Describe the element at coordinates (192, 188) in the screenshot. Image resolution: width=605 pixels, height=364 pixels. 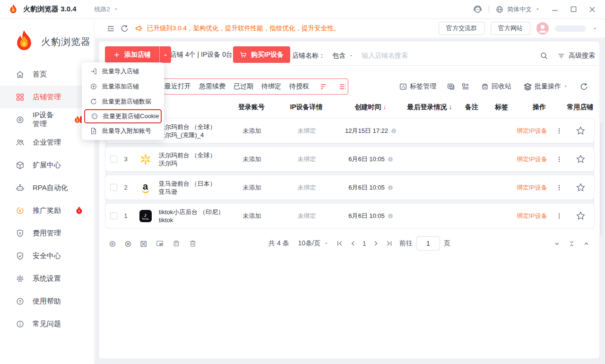
I see `store-name-cell: 亚马逊前台 （日本） 亚马逊` at that location.